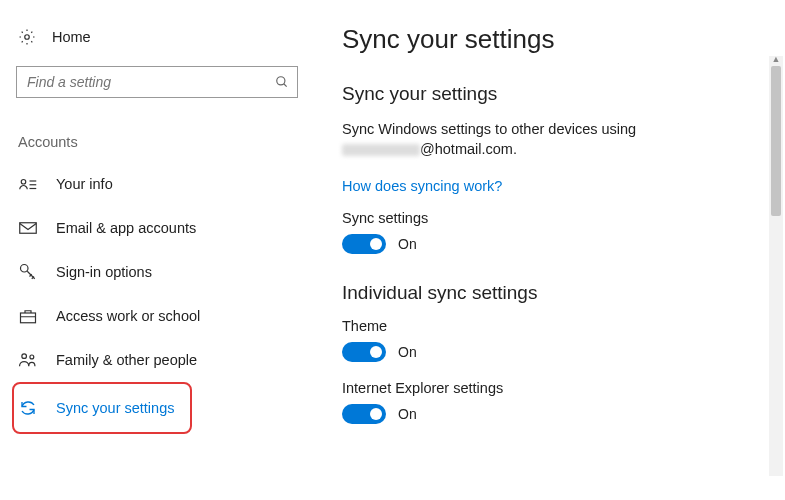 Image resolution: width=785 pixels, height=500 pixels. Describe the element at coordinates (126, 228) in the screenshot. I see `sidebar-item-label: Email & app accounts` at that location.